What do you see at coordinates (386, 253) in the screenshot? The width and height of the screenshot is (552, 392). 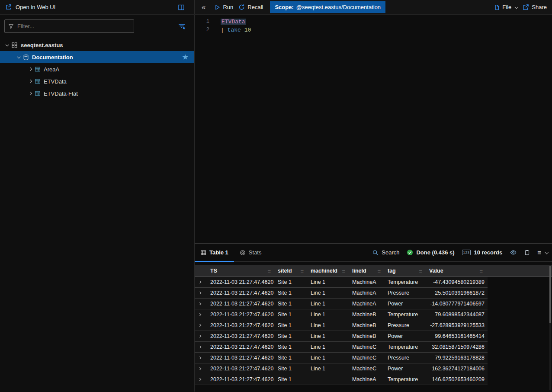 I see `search-button: Search` at bounding box center [386, 253].